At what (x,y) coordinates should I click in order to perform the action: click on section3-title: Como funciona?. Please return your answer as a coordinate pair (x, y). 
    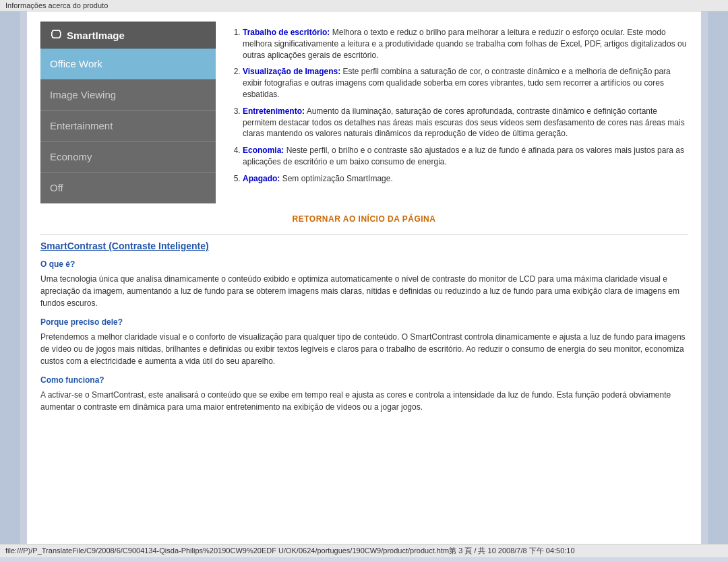
    Looking at the image, I should click on (364, 380).